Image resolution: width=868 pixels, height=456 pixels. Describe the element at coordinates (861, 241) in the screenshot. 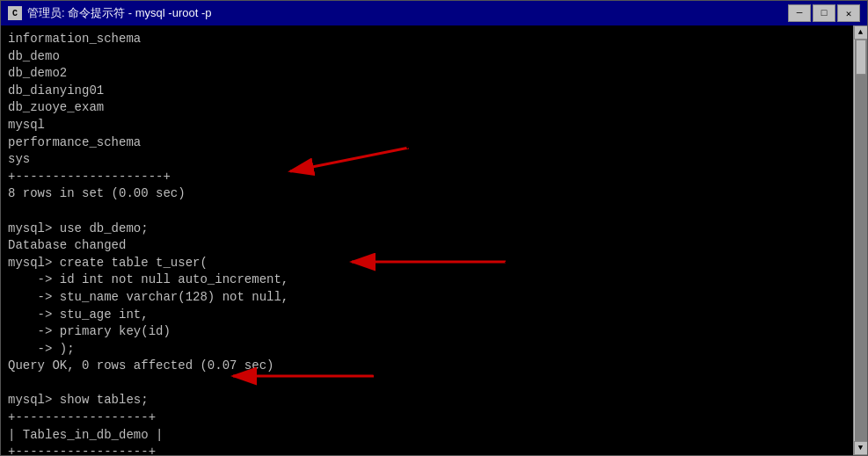

I see `scroll-track` at that location.